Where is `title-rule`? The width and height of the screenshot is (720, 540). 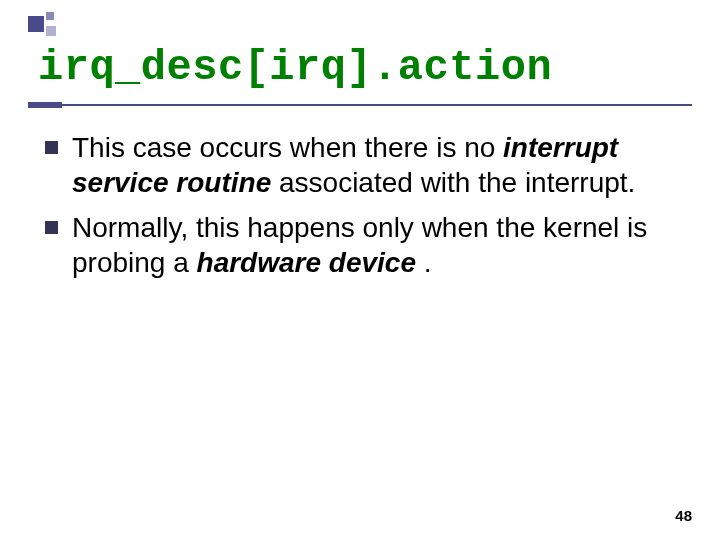 title-rule is located at coordinates (360, 103).